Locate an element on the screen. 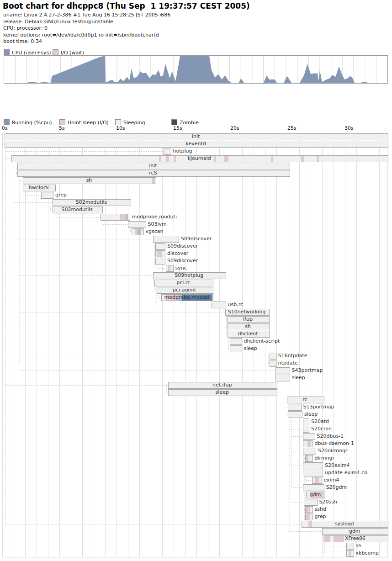  process-label: S20dirmngr is located at coordinates (333, 451).